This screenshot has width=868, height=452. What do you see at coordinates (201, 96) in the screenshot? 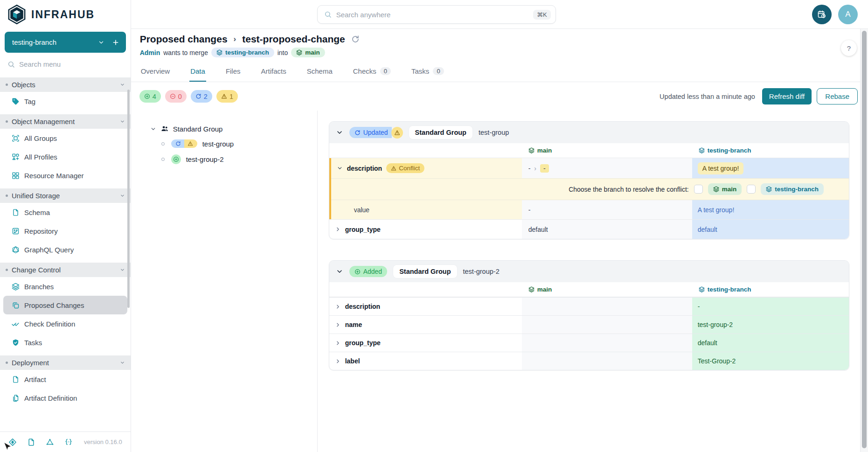
I see `updated-count-badge: 2` at bounding box center [201, 96].